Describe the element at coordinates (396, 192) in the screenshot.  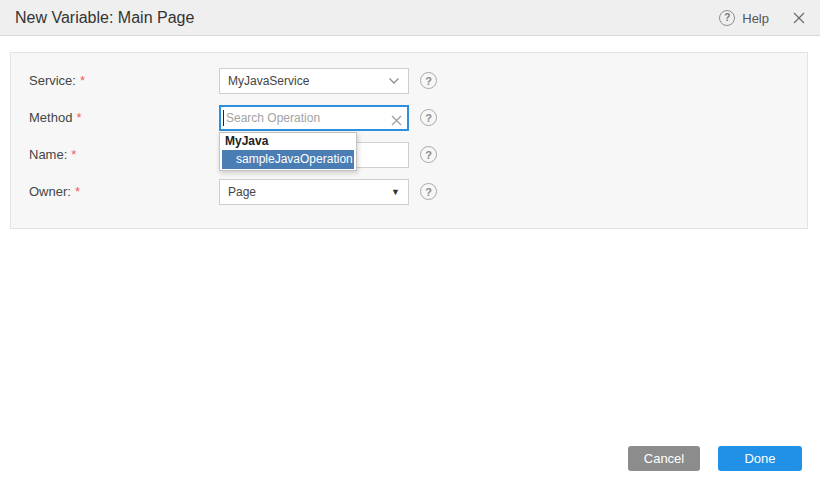
I see `select-arrow-icon: ▼` at that location.